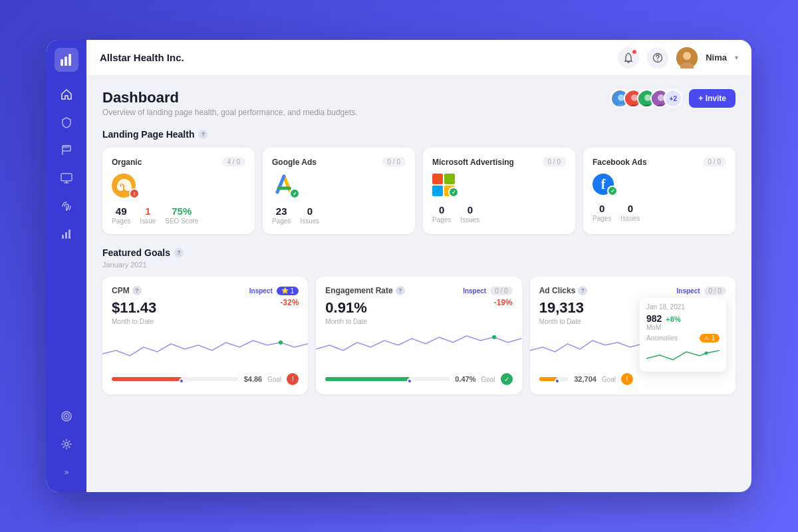  Describe the element at coordinates (499, 214) in the screenshot. I see `microsoft-stats: 0 Pages 0 Issues` at that location.